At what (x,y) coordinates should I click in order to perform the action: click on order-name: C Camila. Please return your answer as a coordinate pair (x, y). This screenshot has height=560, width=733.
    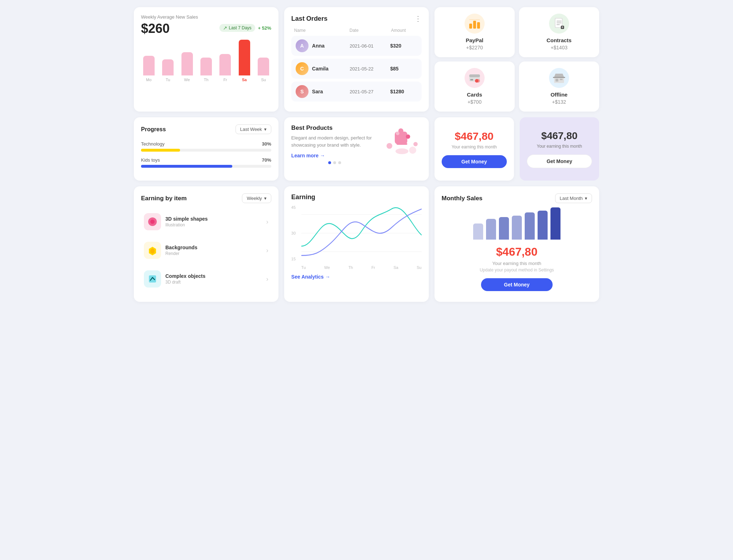
    Looking at the image, I should click on (323, 69).